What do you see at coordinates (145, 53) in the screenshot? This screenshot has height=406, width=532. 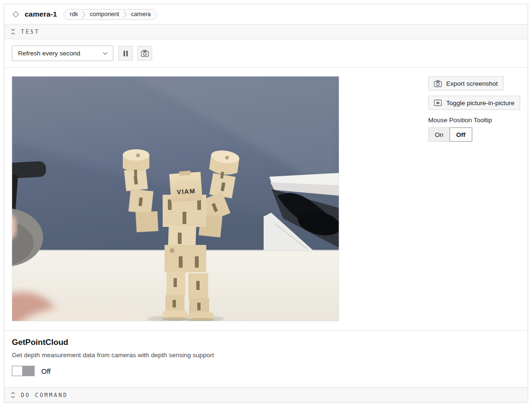 I see `snapshot-button` at bounding box center [145, 53].